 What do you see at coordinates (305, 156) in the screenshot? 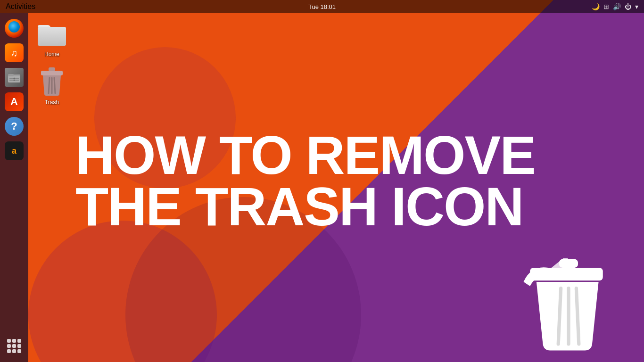
I see `hero-line1: HOW TO REMOVE` at bounding box center [305, 156].